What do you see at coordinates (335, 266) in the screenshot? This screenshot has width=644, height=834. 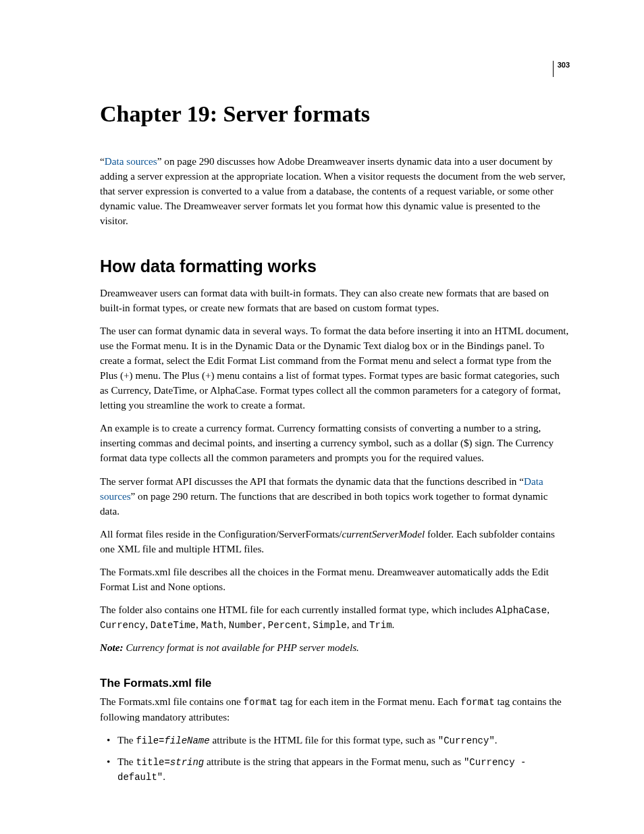 I see `section-heading-how-data-formatting-works: How data formatting works` at bounding box center [335, 266].